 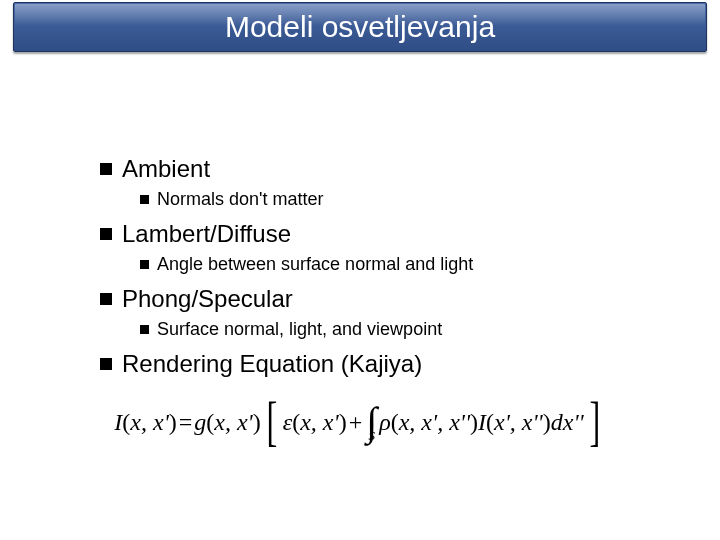 What do you see at coordinates (434, 422) in the screenshot?
I see `eq-rho-args: x, x', x''` at bounding box center [434, 422].